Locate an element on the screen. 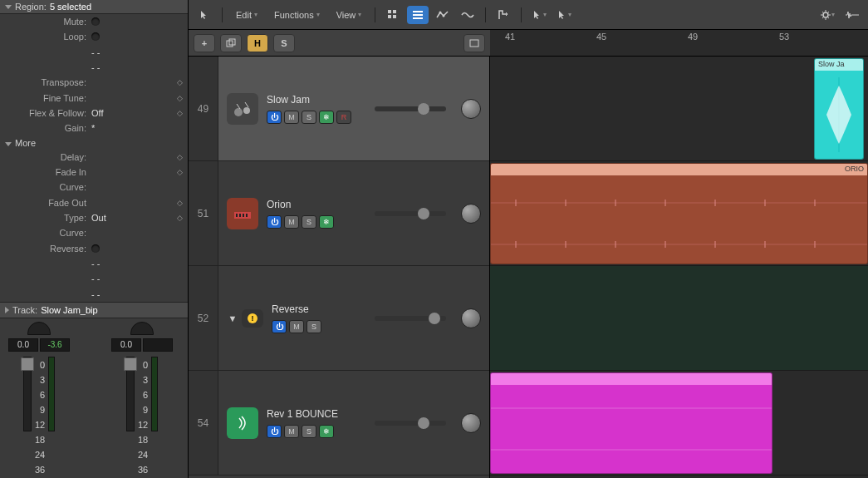  duplicate-track-button is located at coordinates (231, 43).